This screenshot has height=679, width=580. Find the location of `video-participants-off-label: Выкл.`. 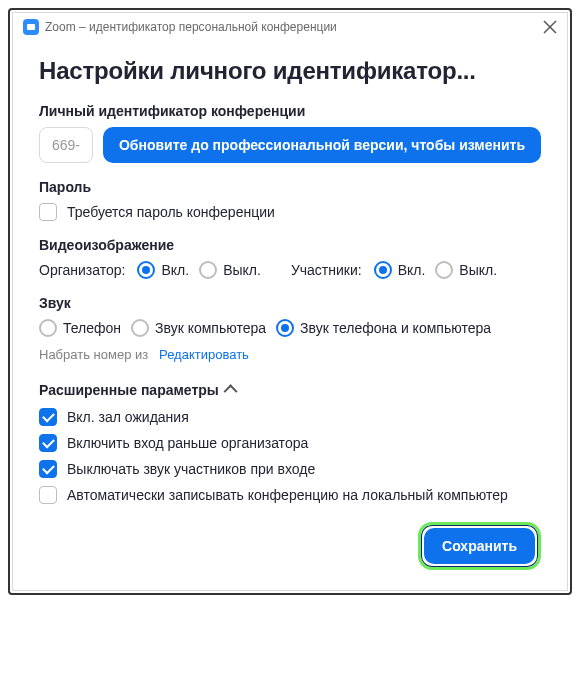

video-participants-off-label: Выкл. is located at coordinates (478, 270).